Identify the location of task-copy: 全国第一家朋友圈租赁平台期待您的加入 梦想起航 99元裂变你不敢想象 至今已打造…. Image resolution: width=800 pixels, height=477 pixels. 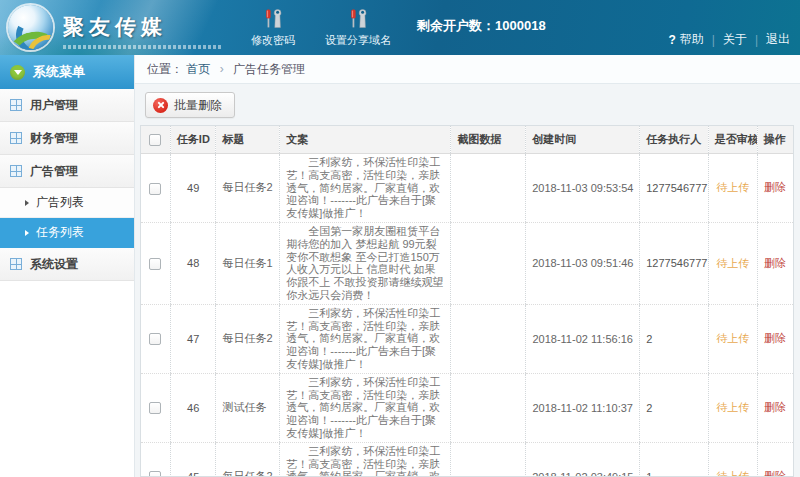
(365, 264).